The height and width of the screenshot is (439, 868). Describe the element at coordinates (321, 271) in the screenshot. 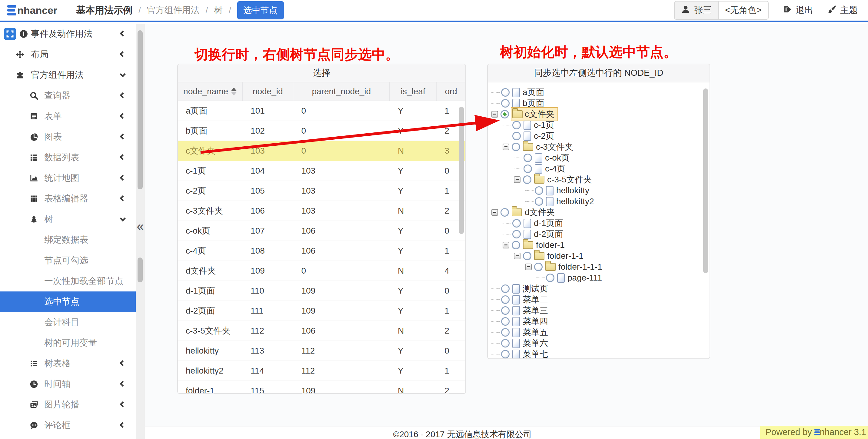

I see `table-row-d文件夹: d文件夹1090N4` at that location.